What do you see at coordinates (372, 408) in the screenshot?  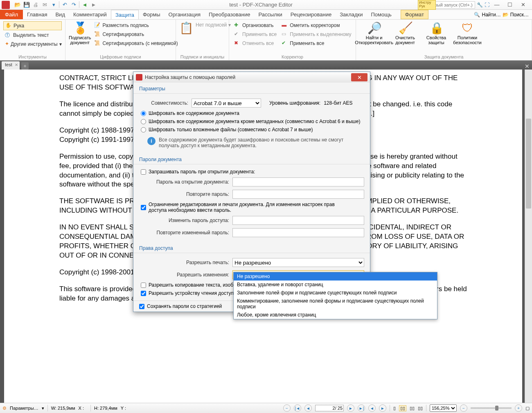 I see `back-view-icon: ◄` at bounding box center [372, 408].